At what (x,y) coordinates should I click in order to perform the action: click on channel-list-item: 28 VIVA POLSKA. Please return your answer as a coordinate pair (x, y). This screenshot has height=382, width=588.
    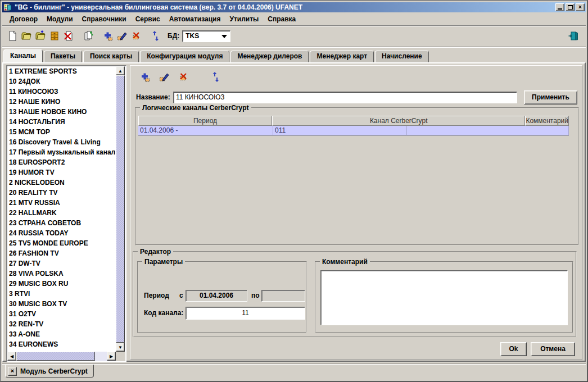
    Looking at the image, I should click on (62, 274).